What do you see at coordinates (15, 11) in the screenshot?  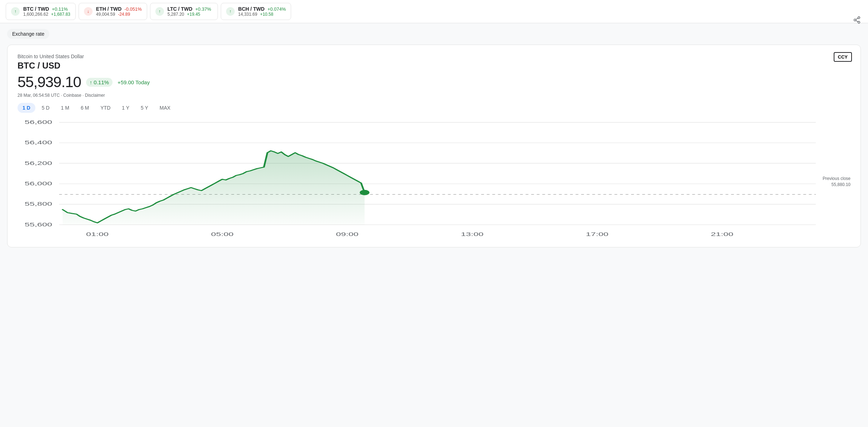 I see `ticker-arrow-0: ↑` at bounding box center [15, 11].